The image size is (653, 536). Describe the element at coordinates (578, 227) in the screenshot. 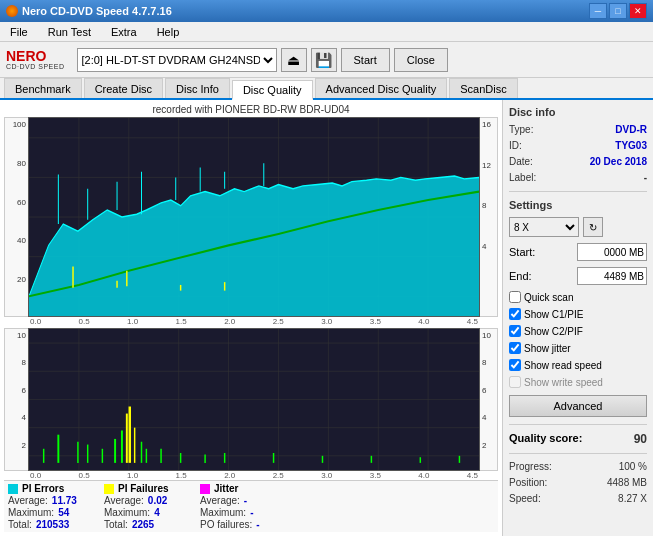

I see `speed-settings-row: 8 X ↻` at that location.